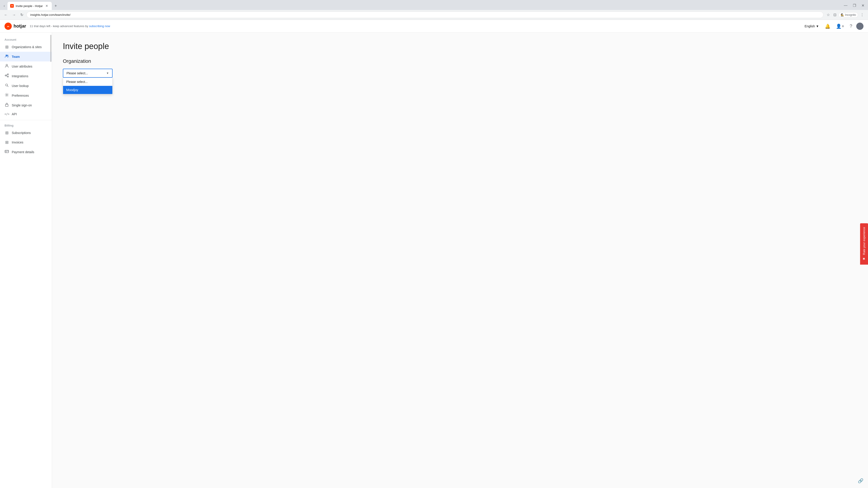 The width and height of the screenshot is (868, 488). What do you see at coordinates (26, 152) in the screenshot?
I see `sidebar-item-payment: Payment details` at bounding box center [26, 152].